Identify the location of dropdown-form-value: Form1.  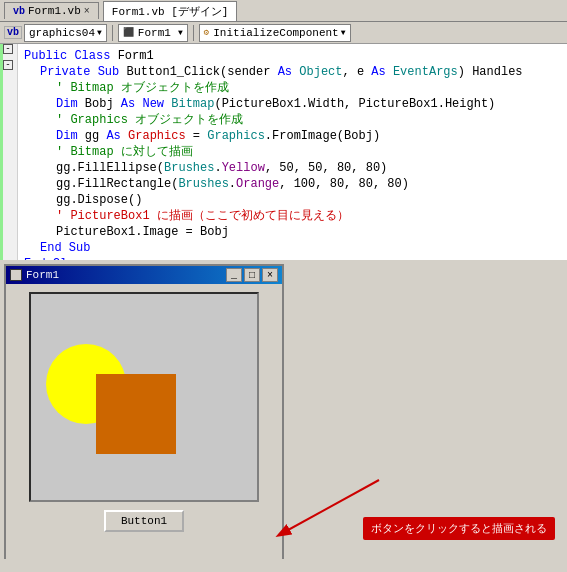
(154, 33).